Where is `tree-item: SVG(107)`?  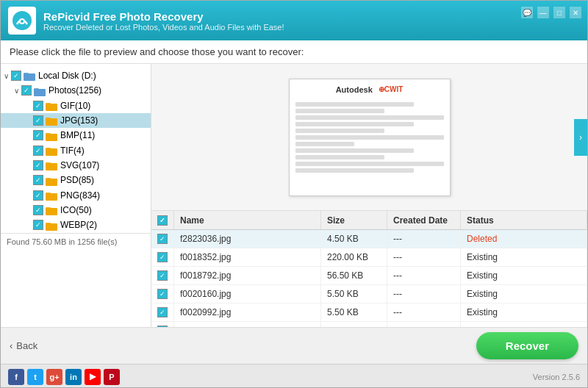
tree-item: SVG(107) is located at coordinates (76, 165).